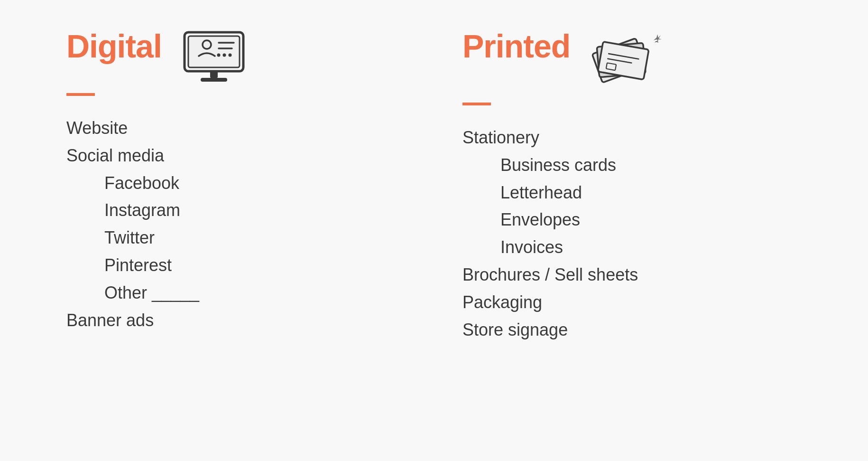 This screenshot has width=868, height=461. What do you see at coordinates (133, 128) in the screenshot?
I see `list-item: Website` at bounding box center [133, 128].